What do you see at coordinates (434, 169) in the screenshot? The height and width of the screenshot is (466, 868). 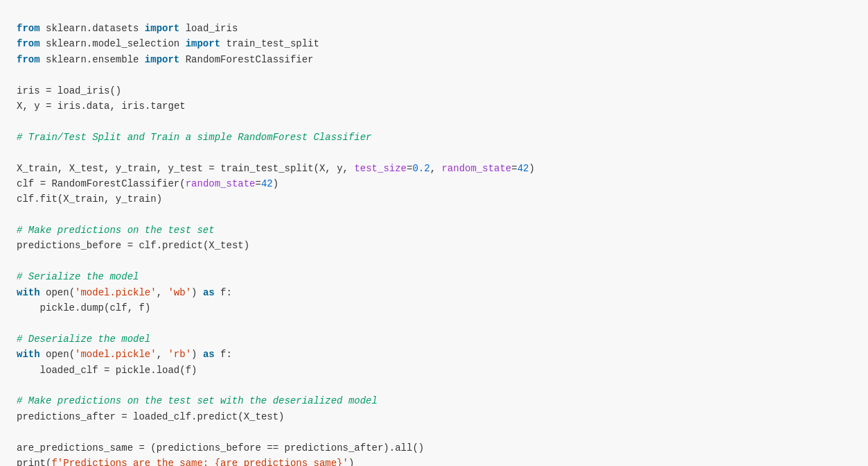 I see `code-line-10: X_train, X_test, y_train, y_test = train…` at bounding box center [434, 169].